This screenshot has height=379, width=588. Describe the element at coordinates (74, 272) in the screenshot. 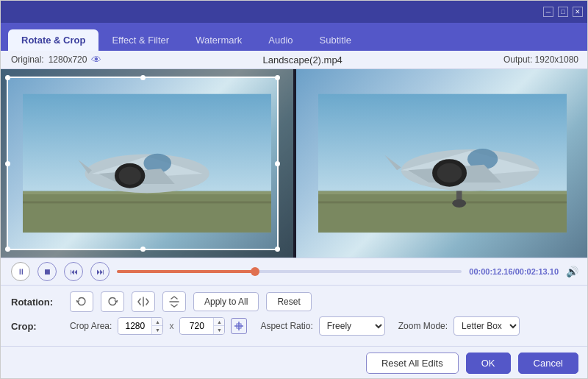

I see `prev-frame-button: ⏮` at that location.